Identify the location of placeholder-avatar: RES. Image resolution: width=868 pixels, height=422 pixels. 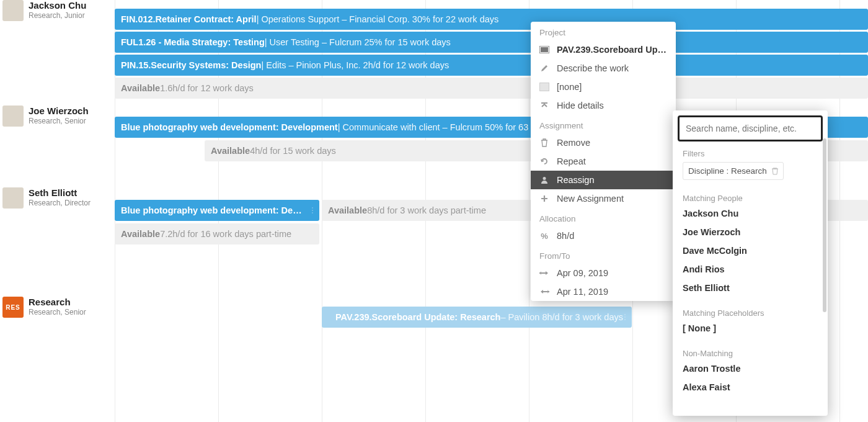
(13, 307).